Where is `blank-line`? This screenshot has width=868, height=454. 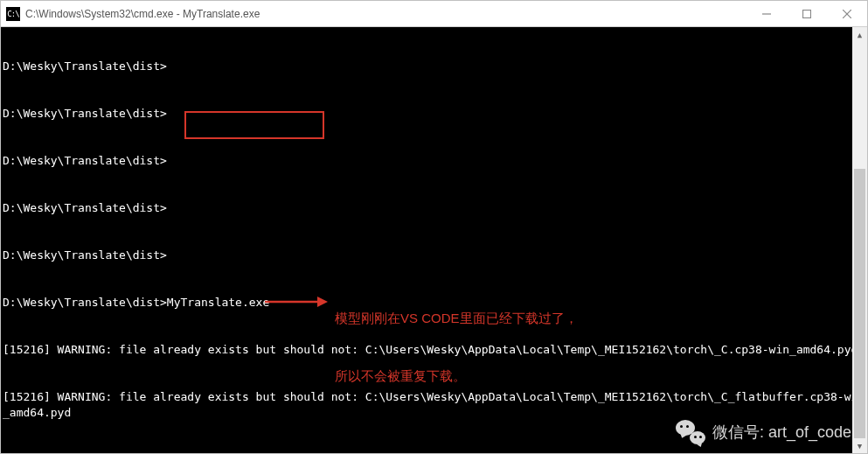
blank-line is located at coordinates (434, 453).